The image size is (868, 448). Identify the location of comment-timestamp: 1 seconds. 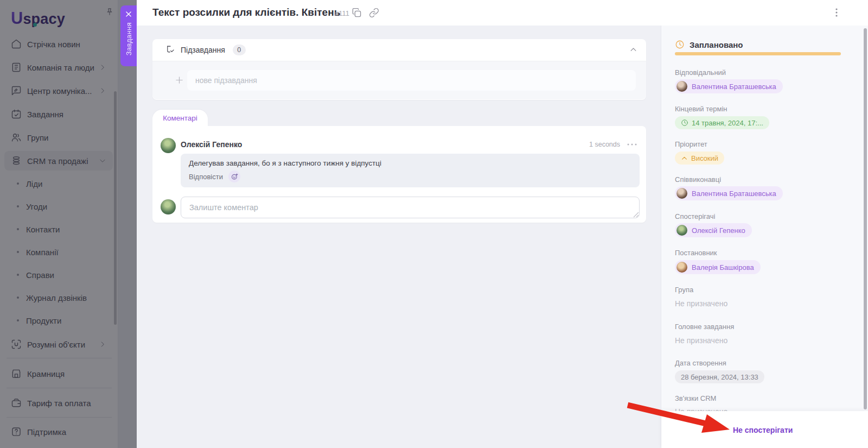
(604, 144).